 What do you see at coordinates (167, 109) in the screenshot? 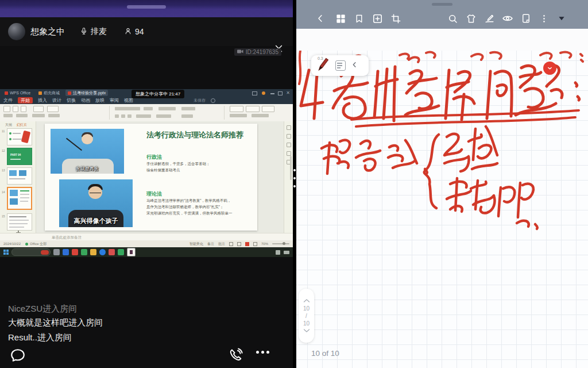
I see `paragraph-icons` at bounding box center [167, 109].